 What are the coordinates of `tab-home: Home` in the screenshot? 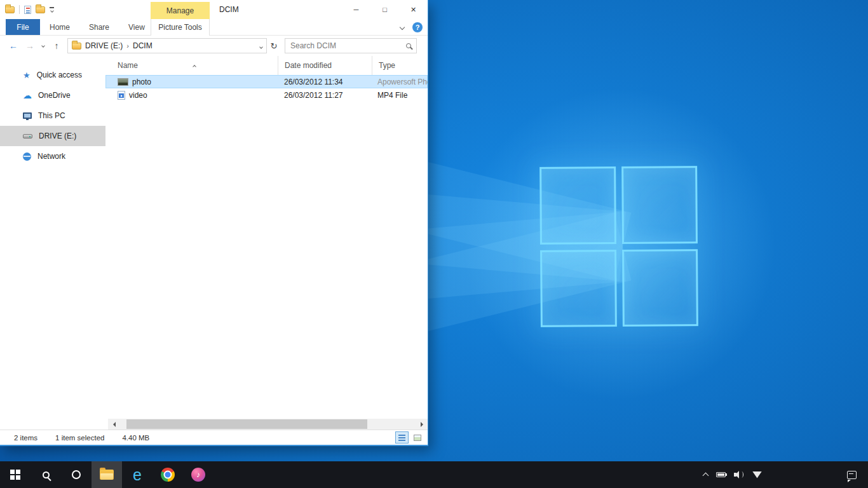 It's located at (60, 27).